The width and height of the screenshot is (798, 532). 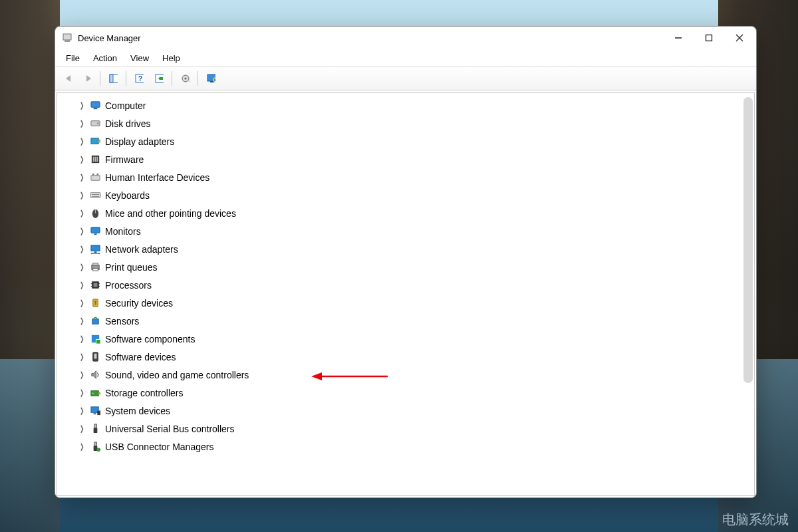 What do you see at coordinates (139, 78) in the screenshot?
I see `help-button: ?` at bounding box center [139, 78].